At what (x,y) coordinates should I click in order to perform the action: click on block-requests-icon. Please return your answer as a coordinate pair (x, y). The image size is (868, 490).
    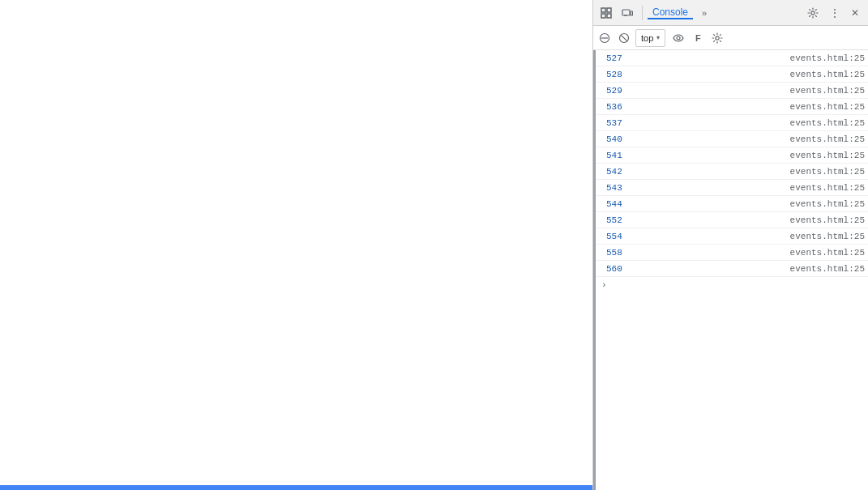
    Looking at the image, I should click on (624, 38).